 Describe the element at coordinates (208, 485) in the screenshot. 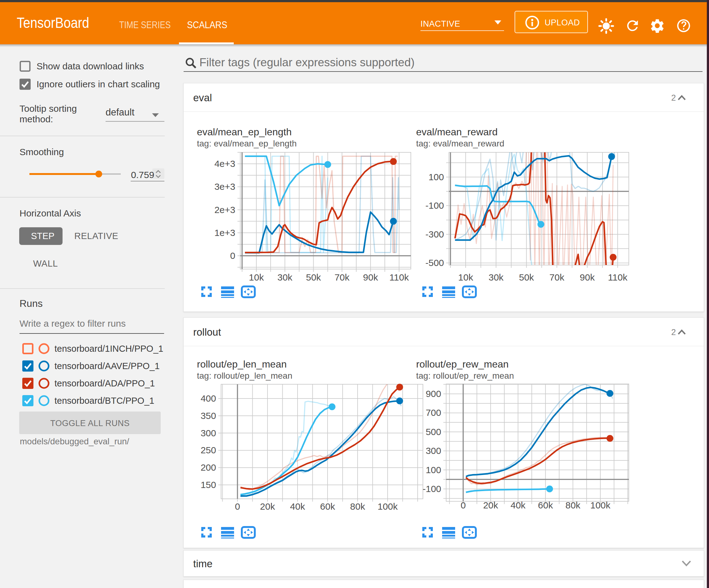

I see `svg-text: 150` at that location.